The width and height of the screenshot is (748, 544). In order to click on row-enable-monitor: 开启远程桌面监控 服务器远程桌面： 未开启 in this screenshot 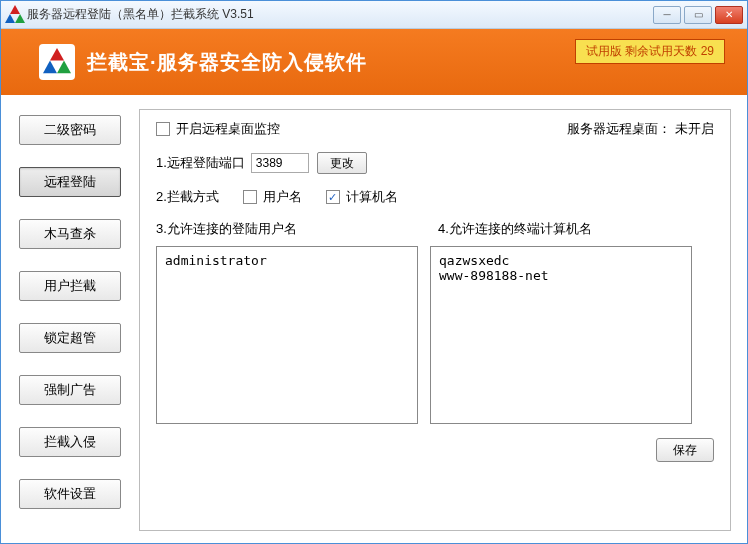, I will do `click(435, 129)`.